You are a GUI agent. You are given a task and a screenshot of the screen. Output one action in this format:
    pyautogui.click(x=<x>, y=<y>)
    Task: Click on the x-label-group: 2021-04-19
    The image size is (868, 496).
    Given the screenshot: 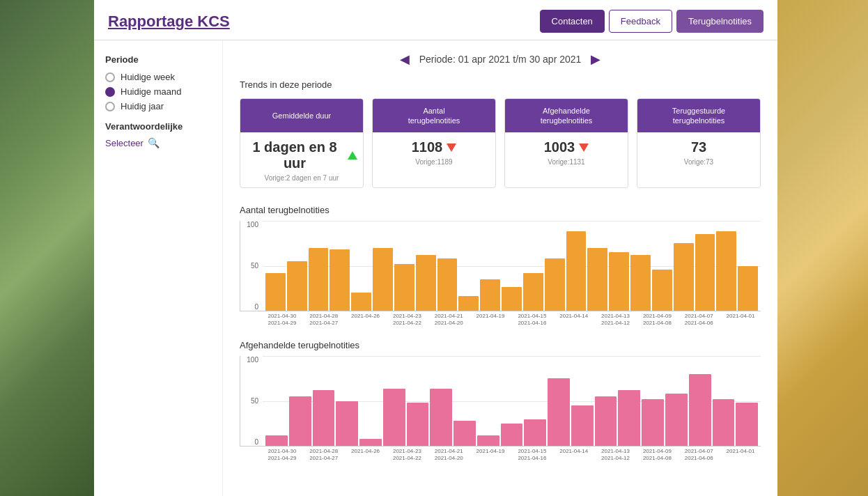 What is the action you would take?
    pyautogui.click(x=490, y=319)
    